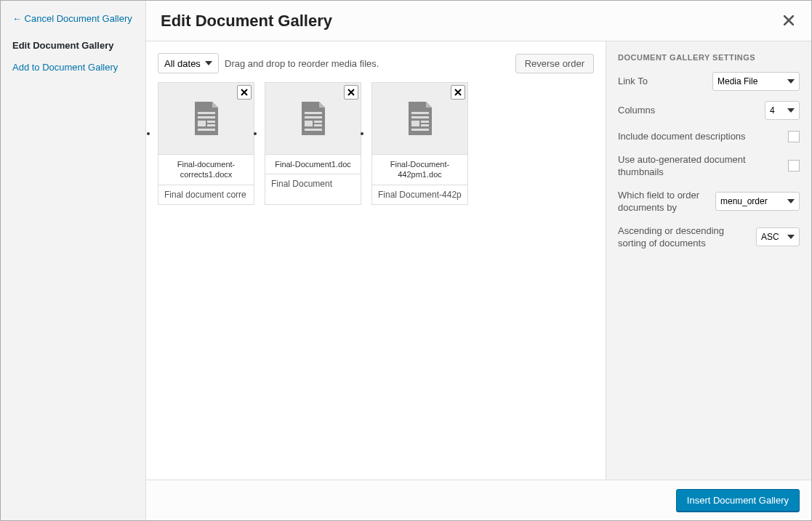 The width and height of the screenshot is (812, 521). What do you see at coordinates (478, 21) in the screenshot?
I see `modal-header: Edit Document Gallery` at bounding box center [478, 21].